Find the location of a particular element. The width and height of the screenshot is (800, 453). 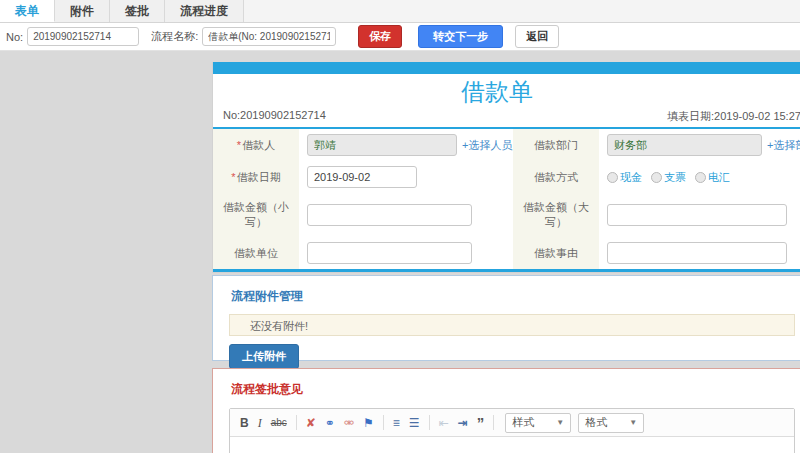

amount-lowercase-field is located at coordinates (406, 215).